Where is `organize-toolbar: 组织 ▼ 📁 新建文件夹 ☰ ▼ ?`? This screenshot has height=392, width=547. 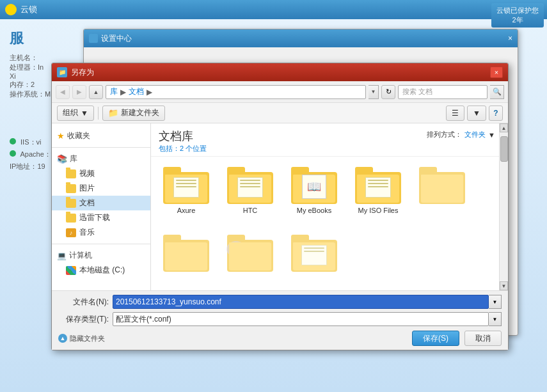 organize-toolbar: 组织 ▼ 📁 新建文件夹 ☰ ▼ ? is located at coordinates (280, 113).